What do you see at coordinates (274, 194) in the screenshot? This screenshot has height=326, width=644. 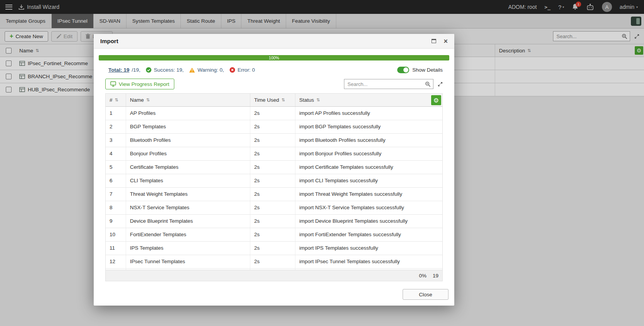 I see `import-row: 7Threat Weight Templates2simport Threat …` at bounding box center [274, 194].